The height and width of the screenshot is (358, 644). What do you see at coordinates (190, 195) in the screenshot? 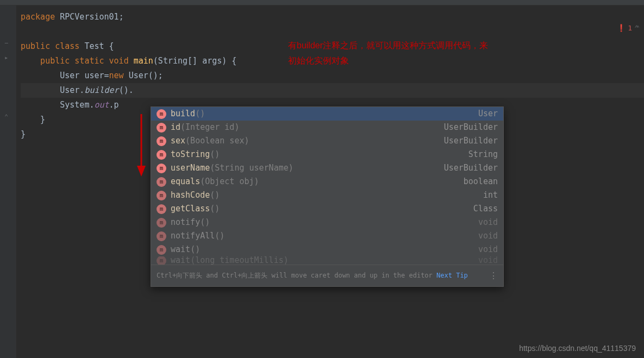
I see `method-name: hashCode` at bounding box center [190, 195].